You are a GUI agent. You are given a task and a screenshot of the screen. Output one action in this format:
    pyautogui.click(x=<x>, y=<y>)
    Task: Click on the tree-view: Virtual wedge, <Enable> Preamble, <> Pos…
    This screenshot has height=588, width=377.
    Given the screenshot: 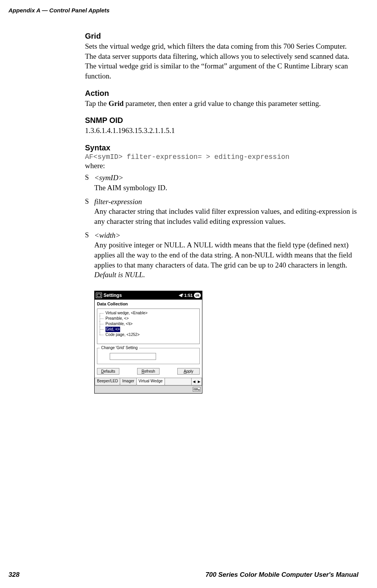 What is the action you would take?
    pyautogui.click(x=148, y=326)
    